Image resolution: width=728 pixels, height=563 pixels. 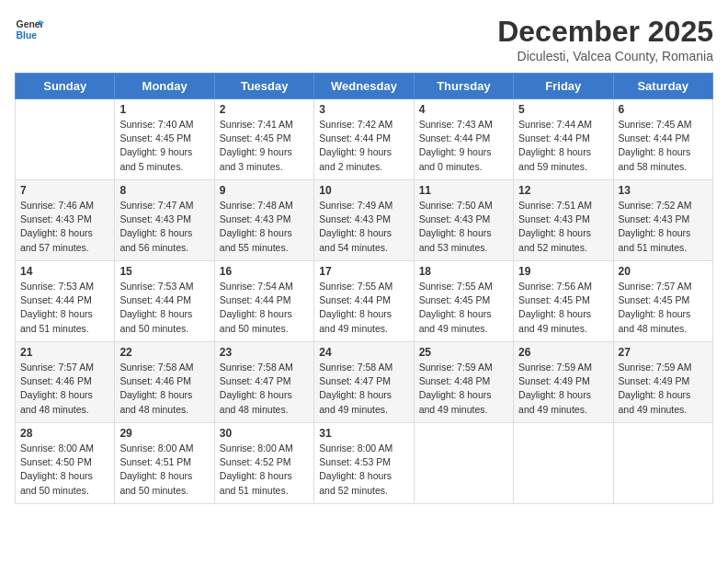 What do you see at coordinates (663, 86) in the screenshot?
I see `day-header-saturday: Saturday` at bounding box center [663, 86].